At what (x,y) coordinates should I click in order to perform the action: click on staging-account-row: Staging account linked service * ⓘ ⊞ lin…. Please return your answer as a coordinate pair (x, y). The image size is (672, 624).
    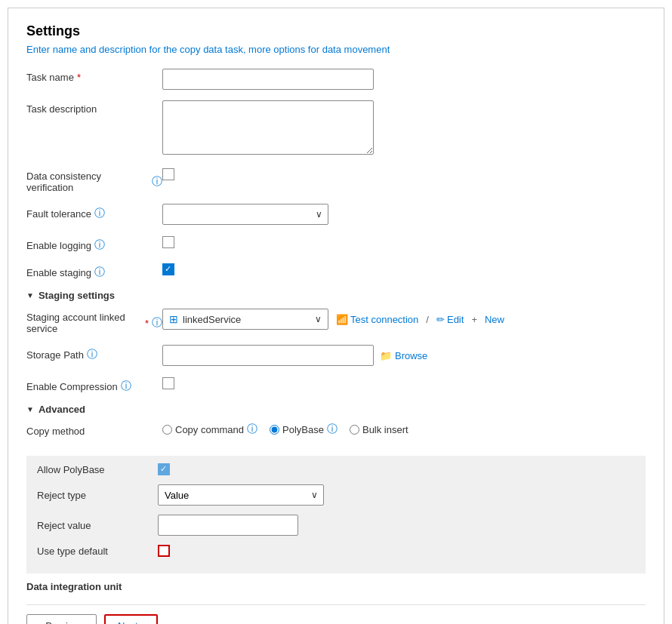
    Looking at the image, I should click on (336, 321).